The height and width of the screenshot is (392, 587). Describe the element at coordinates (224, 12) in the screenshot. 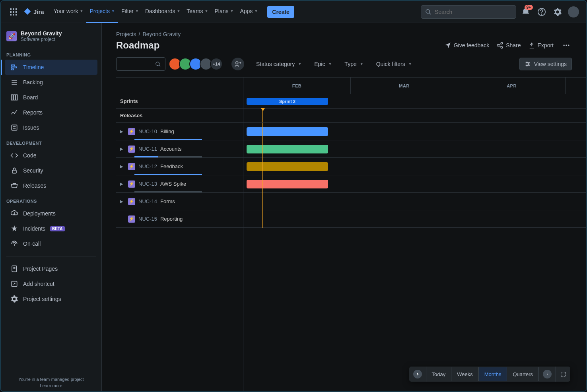

I see `nav-plans: Plans▼` at that location.